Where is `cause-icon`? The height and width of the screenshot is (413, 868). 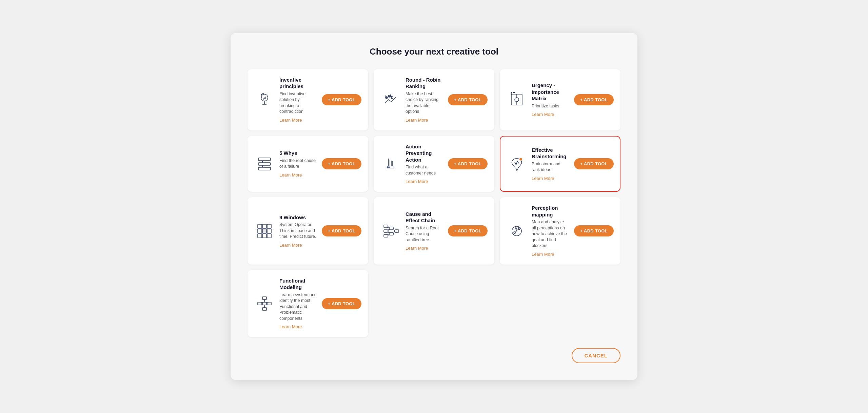
cause-icon is located at coordinates (391, 231).